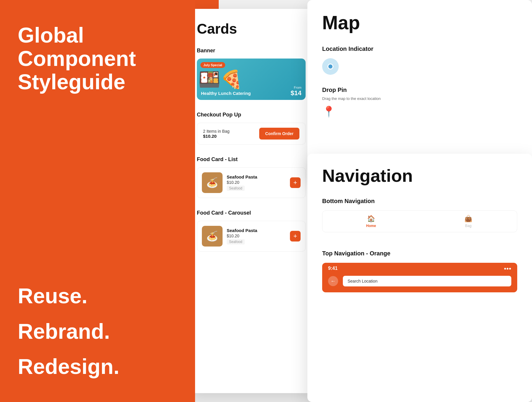 Image resolution: width=532 pixels, height=402 pixels. What do you see at coordinates (295, 236) in the screenshot?
I see `carousel-add-to-cart-button: +` at bounding box center [295, 236].